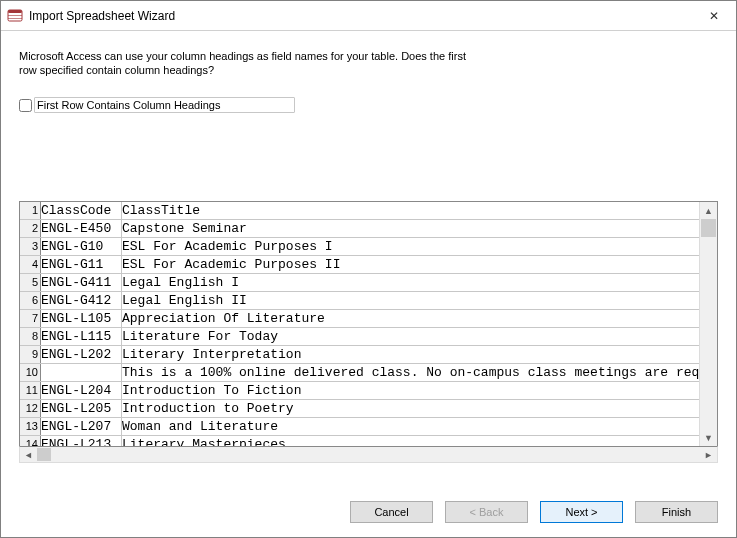  Describe the element at coordinates (82, 319) in the screenshot. I see `cell-classcode: ENGL-L105` at that location.